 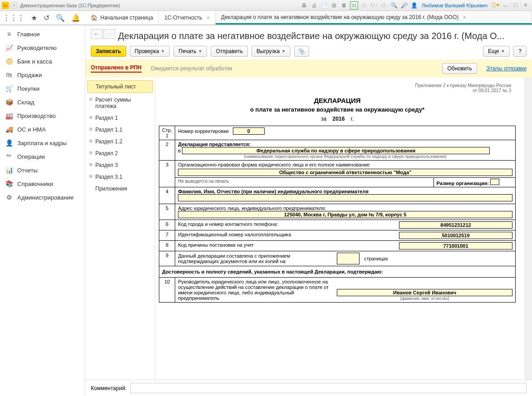 I want to click on signer-field: Иванов Сергей Иванович, so click(x=425, y=293).